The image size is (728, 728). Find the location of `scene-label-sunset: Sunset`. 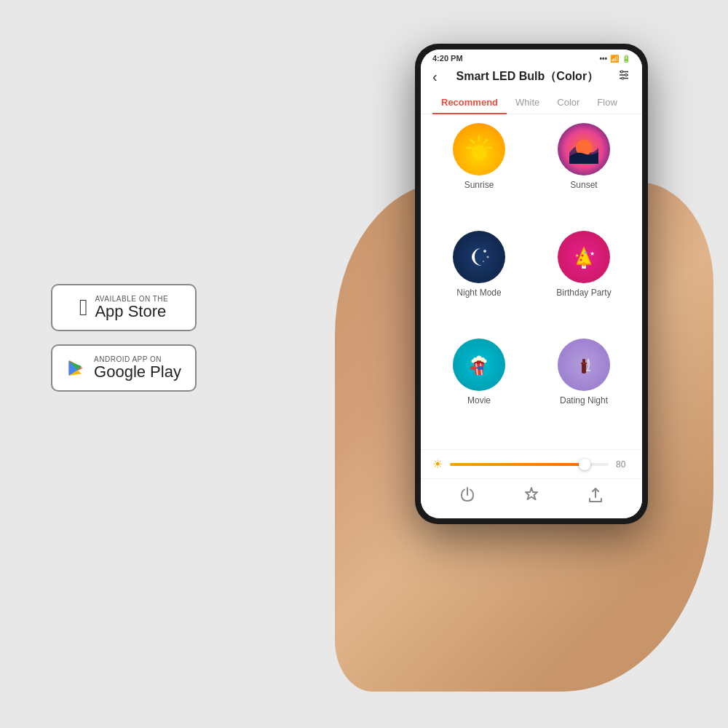

scene-label-sunset: Sunset is located at coordinates (584, 185).